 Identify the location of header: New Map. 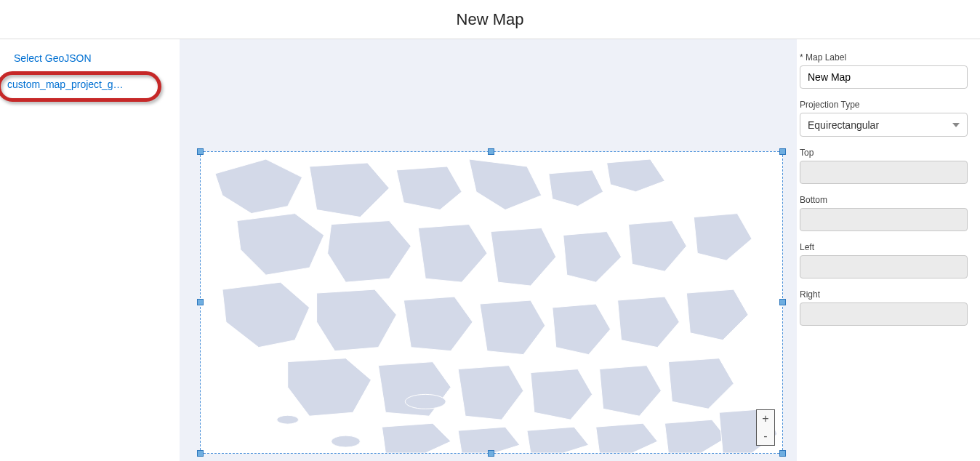
(490, 20).